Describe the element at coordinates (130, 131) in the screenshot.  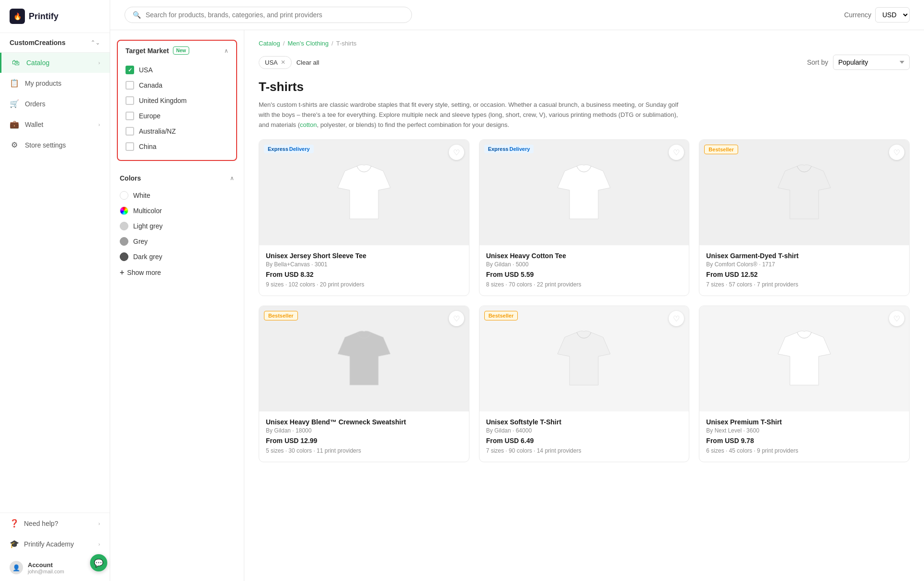
I see `checkbox-australia` at that location.